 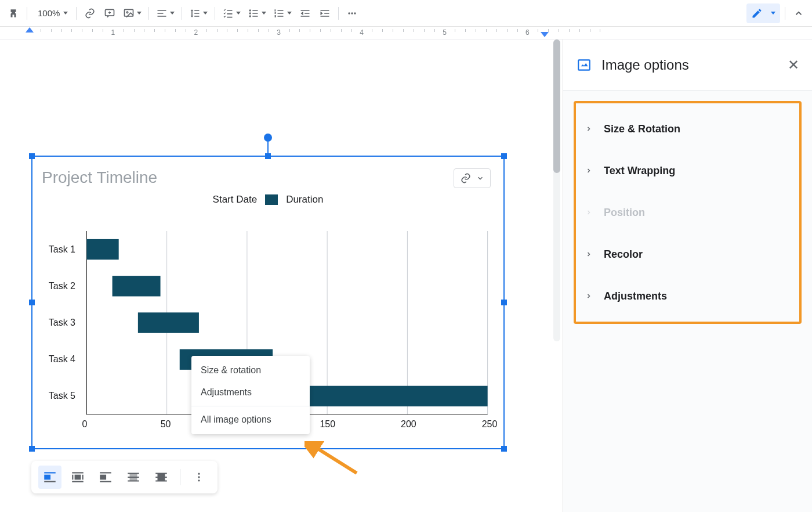 What do you see at coordinates (235, 200) in the screenshot?
I see `legend-series1-label: Start Date` at bounding box center [235, 200].